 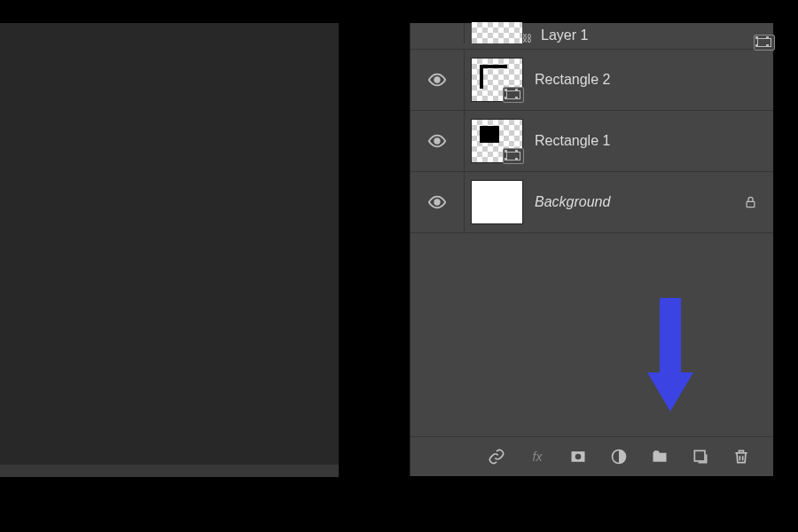 What do you see at coordinates (592, 80) in the screenshot?
I see `layer-row: Rectangle 2` at bounding box center [592, 80].